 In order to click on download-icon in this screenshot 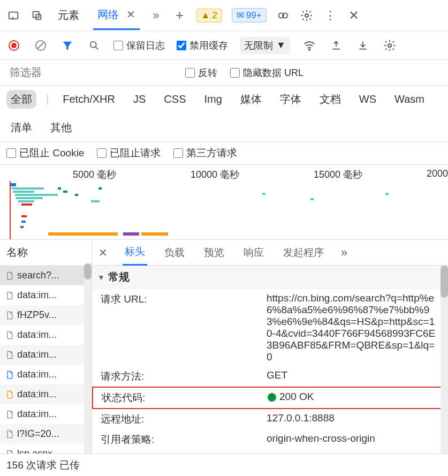, I will do `click(363, 46)`.